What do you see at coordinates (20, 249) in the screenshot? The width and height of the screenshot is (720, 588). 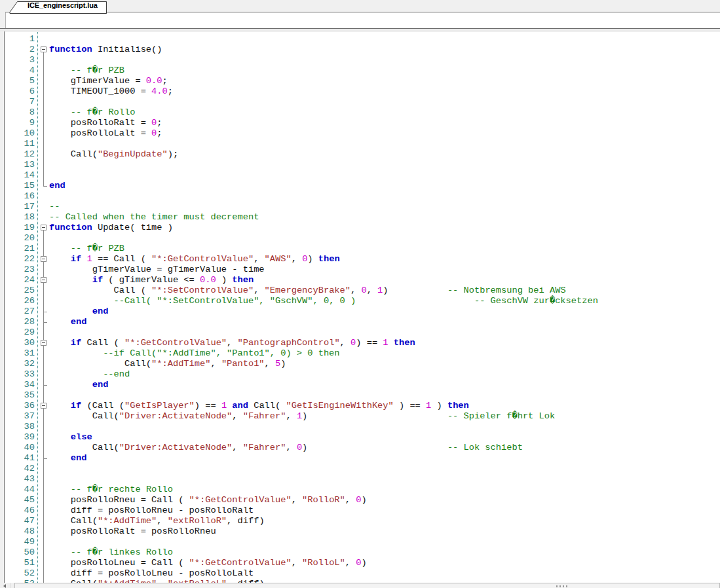 I see `line-number: 21` at bounding box center [20, 249].